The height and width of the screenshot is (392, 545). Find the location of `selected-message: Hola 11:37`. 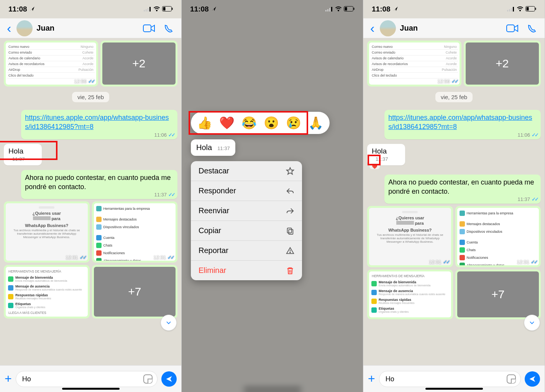

selected-message: Hola 11:37 is located at coordinates (213, 148).